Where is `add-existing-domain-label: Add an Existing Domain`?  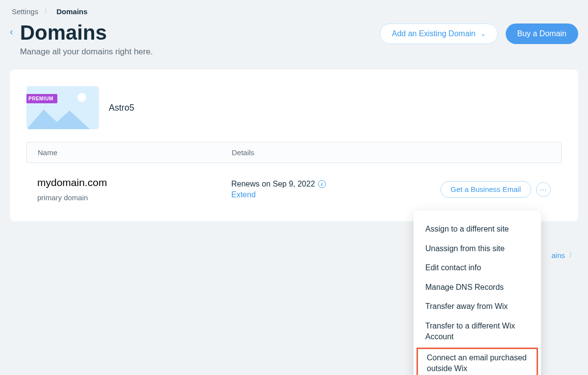 add-existing-domain-label: Add an Existing Domain is located at coordinates (434, 34).